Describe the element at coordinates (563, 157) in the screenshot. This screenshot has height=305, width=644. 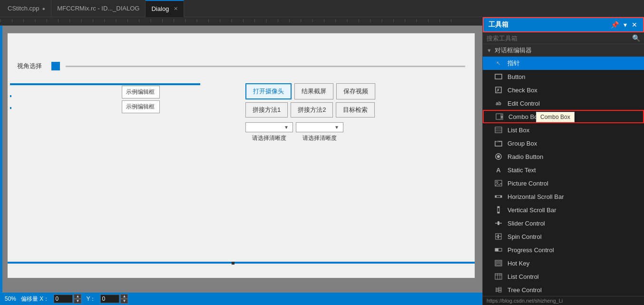
I see `toolbox-item-radiobutton: Radio Button` at that location.